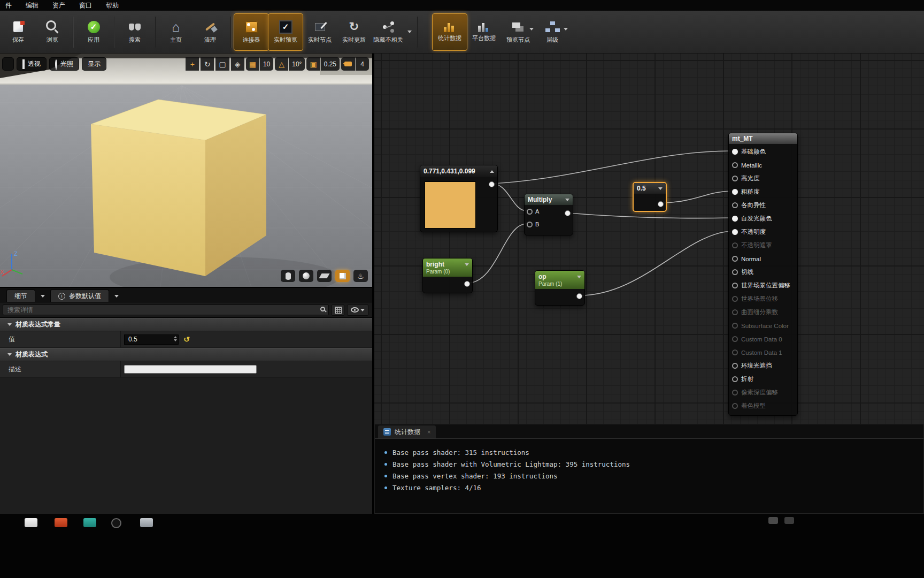  What do you see at coordinates (190, 369) in the screenshot?
I see `description-input` at bounding box center [190, 369].